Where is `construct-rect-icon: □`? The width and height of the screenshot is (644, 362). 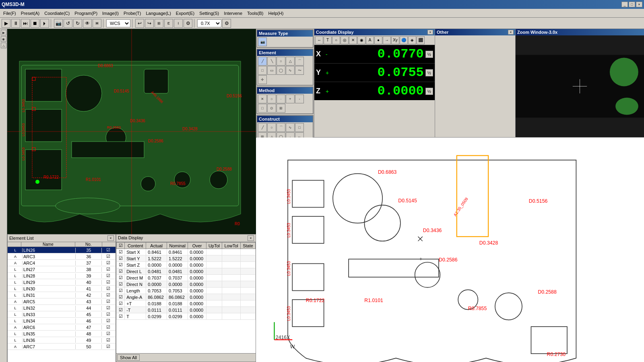
construct-rect-icon: □ is located at coordinates (299, 128).